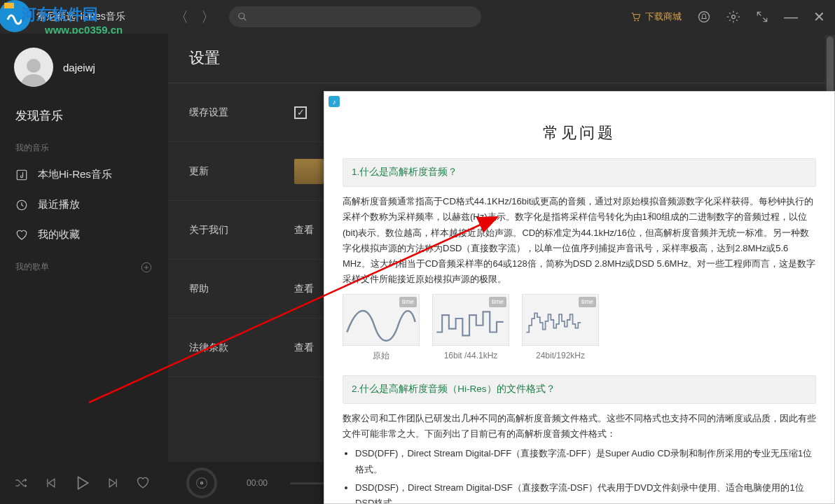 The height and width of the screenshot is (504, 835). I want to click on search-input, so click(355, 17).